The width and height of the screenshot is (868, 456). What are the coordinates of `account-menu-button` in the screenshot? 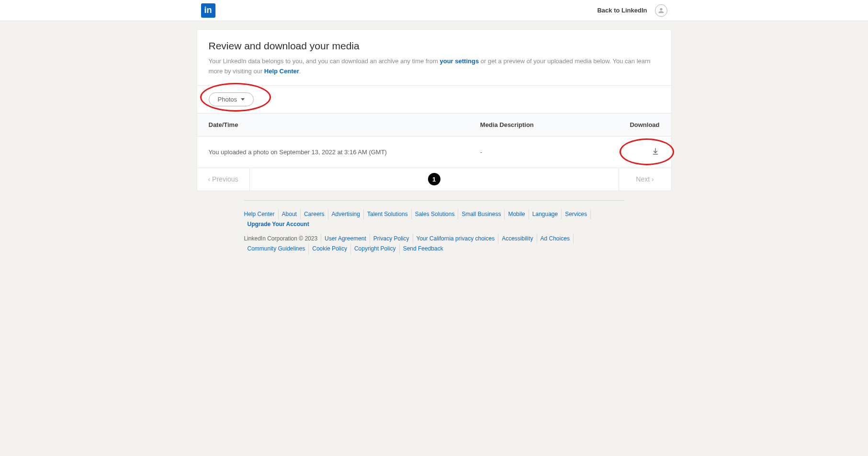 It's located at (661, 11).